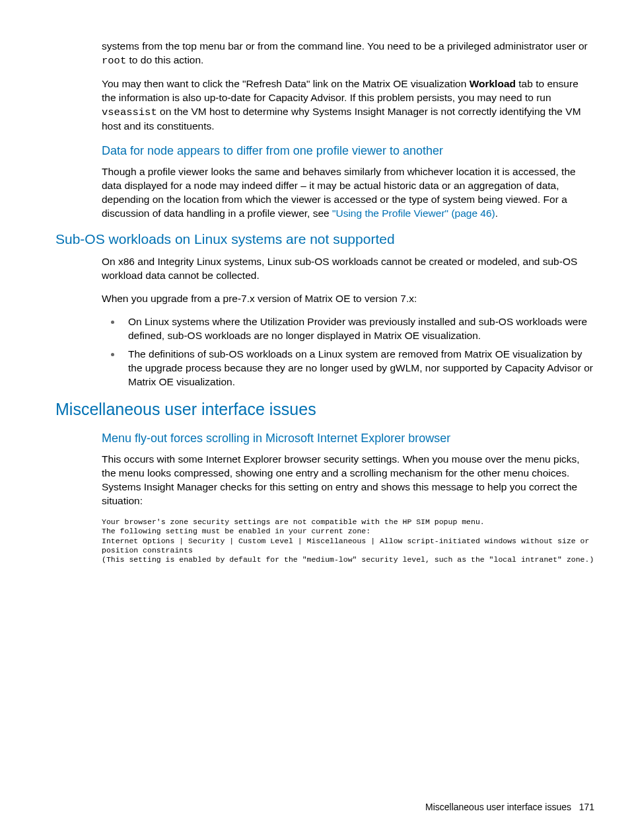 Image resolution: width=630 pixels, height=840 pixels. What do you see at coordinates (348, 299) in the screenshot?
I see `paragraph-upgrade: When you upgrade from a pre-7.x version …` at bounding box center [348, 299].